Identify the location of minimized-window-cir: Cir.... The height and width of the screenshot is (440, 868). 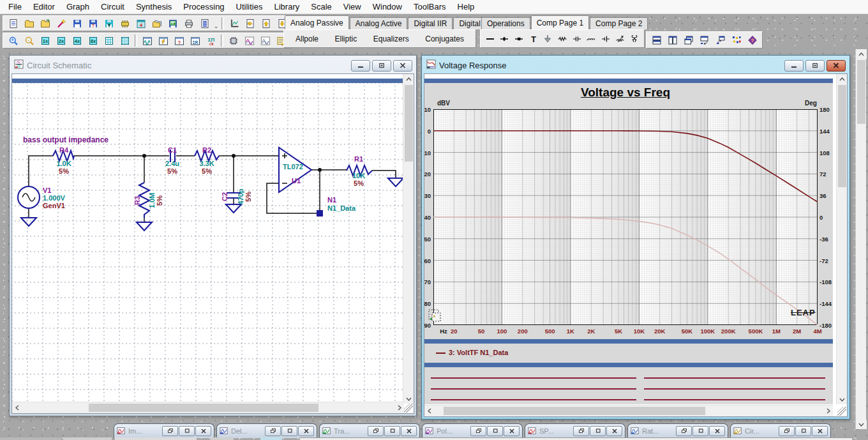
(781, 430).